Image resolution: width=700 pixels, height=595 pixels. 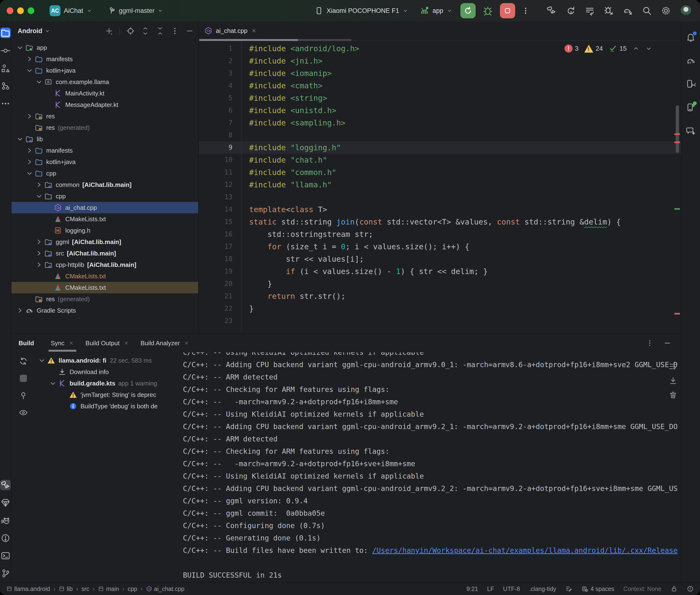 What do you see at coordinates (165, 589) in the screenshot?
I see `breadcrumb-item: Cai_chat.cpp` at bounding box center [165, 589].